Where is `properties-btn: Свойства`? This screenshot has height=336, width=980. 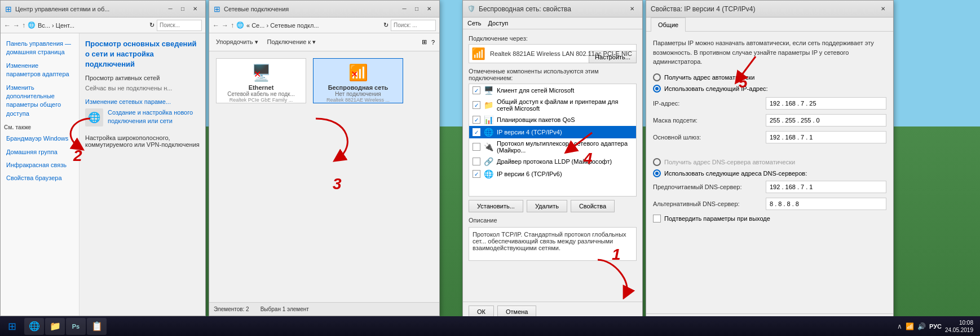
properties-btn: Свойства is located at coordinates (593, 206).